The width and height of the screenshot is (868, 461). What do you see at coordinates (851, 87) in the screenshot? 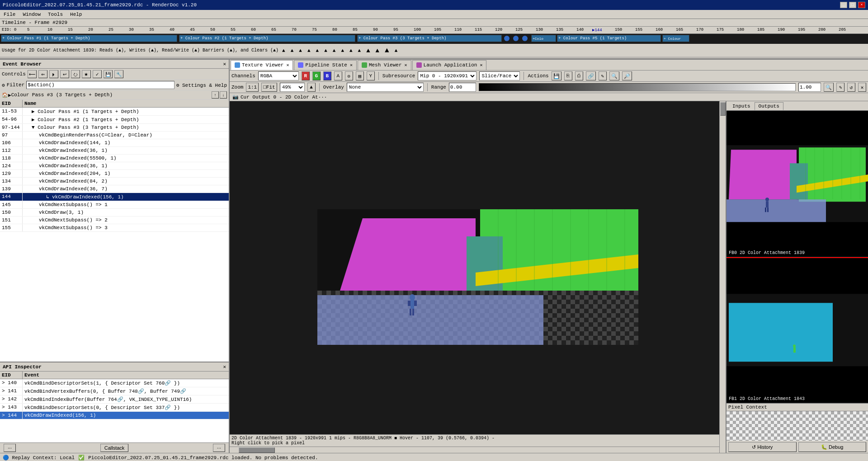
I see `range-reset-btn: ↺` at bounding box center [851, 87].